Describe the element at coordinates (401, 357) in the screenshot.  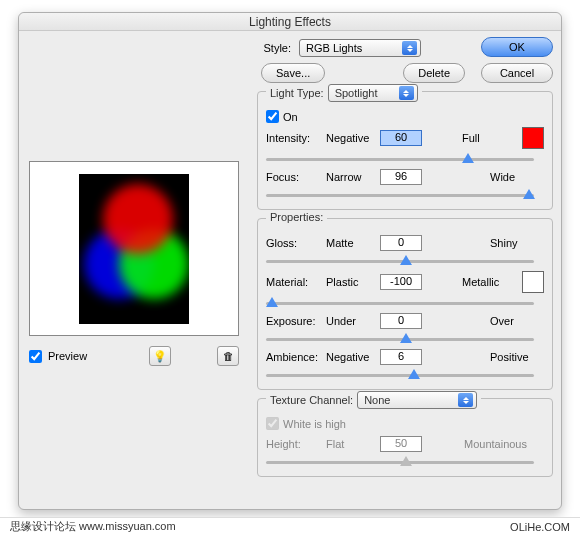
I see `ambience-value: 6` at that location.